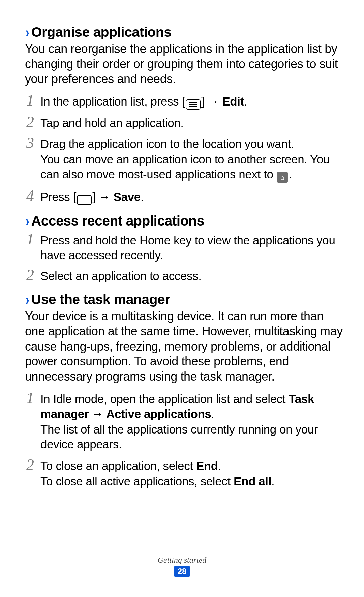  What do you see at coordinates (101, 299) in the screenshot?
I see `heading-text: Use the task manager` at bounding box center [101, 299].